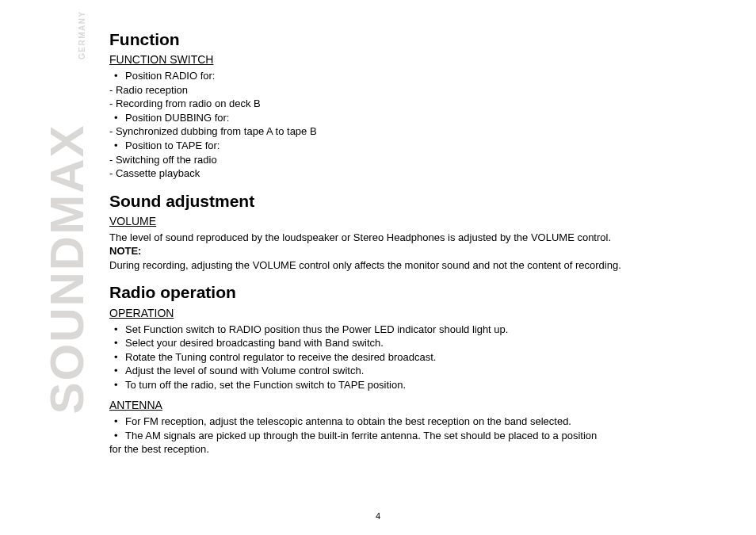  Describe the element at coordinates (413, 118) in the screenshot. I see `list-item: Position DUBBING for:` at that location.